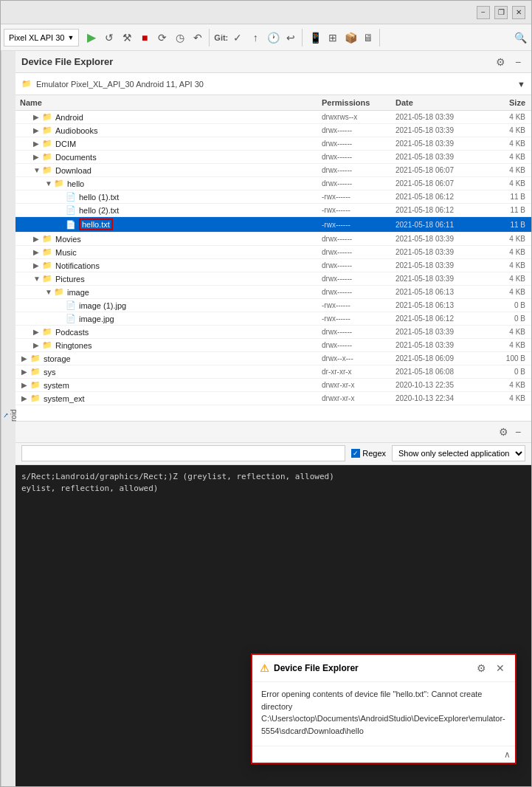 The height and width of the screenshot is (787, 532). Describe the element at coordinates (180, 38) in the screenshot. I see `profile-button: ◷` at that location.